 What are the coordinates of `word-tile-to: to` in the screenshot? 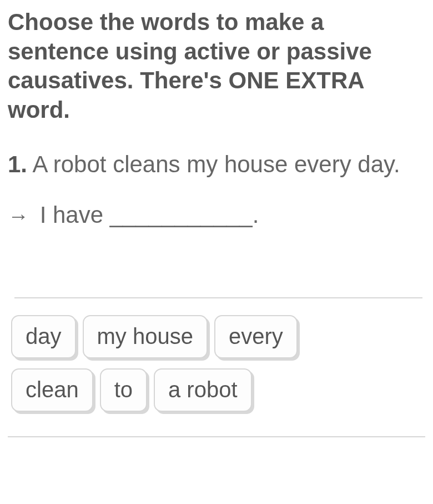 It's located at (123, 390).